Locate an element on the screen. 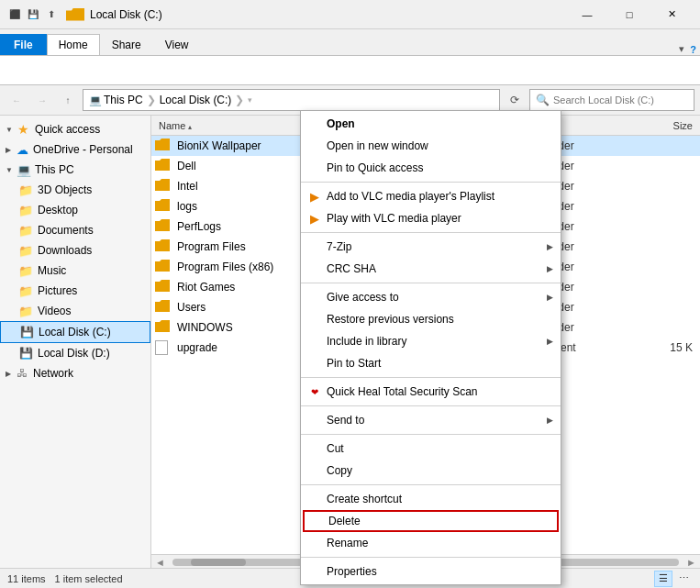  menu-item-cut: Cut is located at coordinates (431, 449).